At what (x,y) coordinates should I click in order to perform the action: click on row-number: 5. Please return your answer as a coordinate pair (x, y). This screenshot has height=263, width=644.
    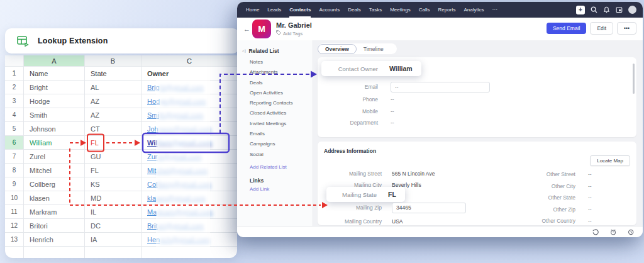
    Looking at the image, I should click on (14, 129).